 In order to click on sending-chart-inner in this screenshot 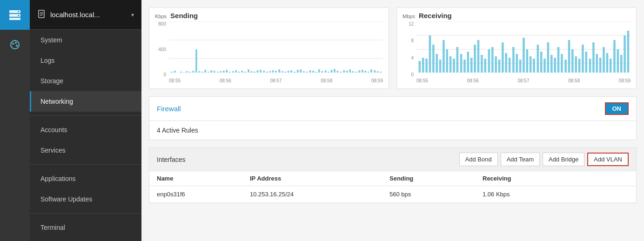, I will do `click(276, 49)`.